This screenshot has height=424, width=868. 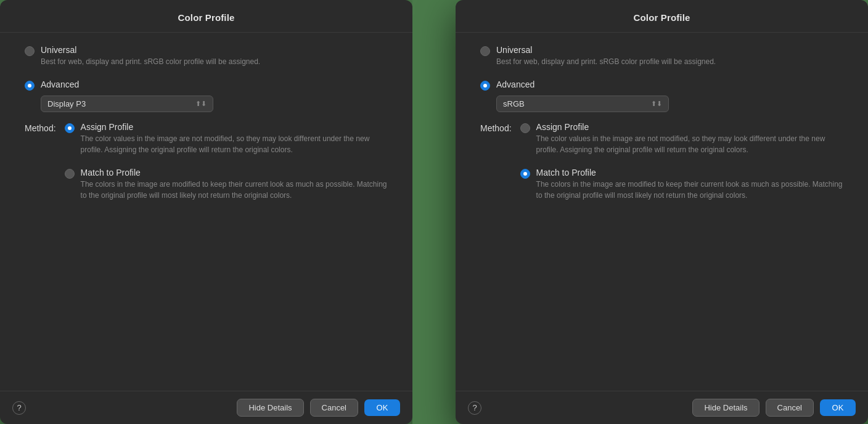 I want to click on assign-profile-option-right: Assign Profile The color values in the i…, so click(x=682, y=141).